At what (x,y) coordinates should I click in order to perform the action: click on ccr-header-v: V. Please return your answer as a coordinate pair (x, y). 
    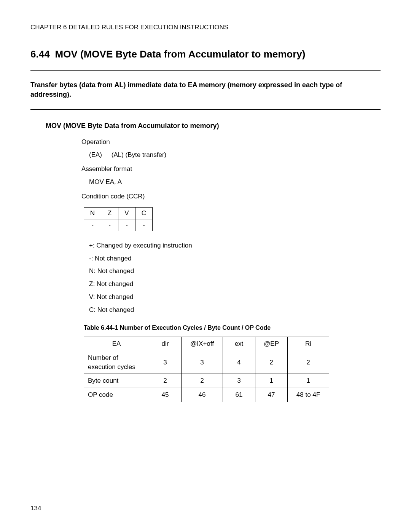
    Looking at the image, I should click on (127, 213).